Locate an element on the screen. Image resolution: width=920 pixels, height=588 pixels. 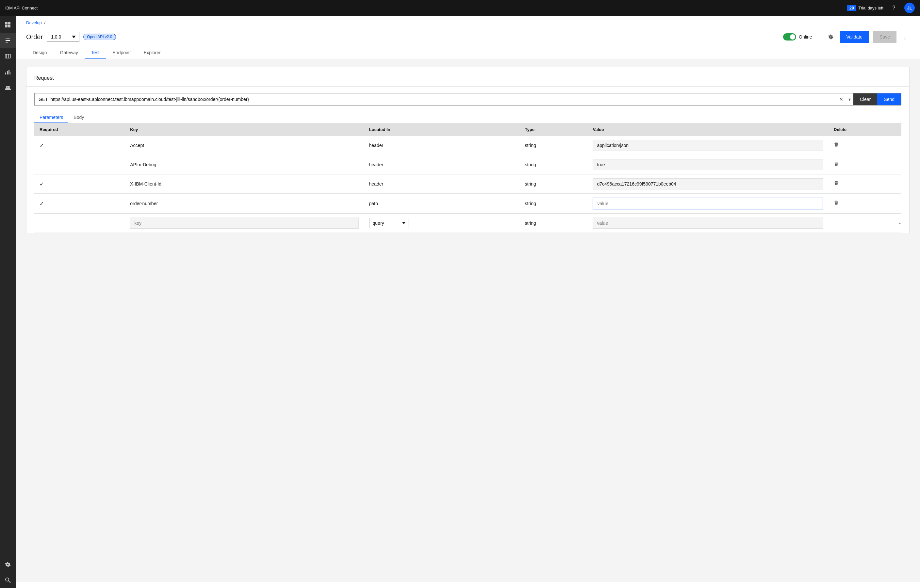
sub-tab-parameters: Parameters is located at coordinates (51, 118).